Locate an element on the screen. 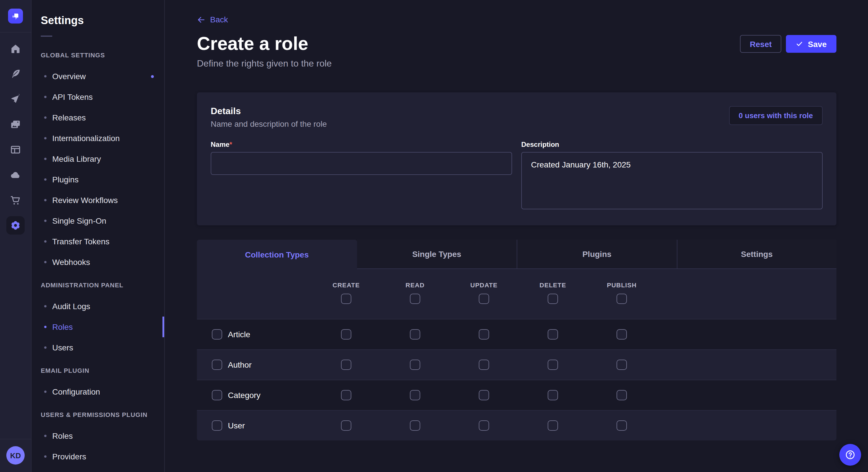 The height and width of the screenshot is (472, 868). description-field-group: Description Created January 16th, 2025 is located at coordinates (672, 176).